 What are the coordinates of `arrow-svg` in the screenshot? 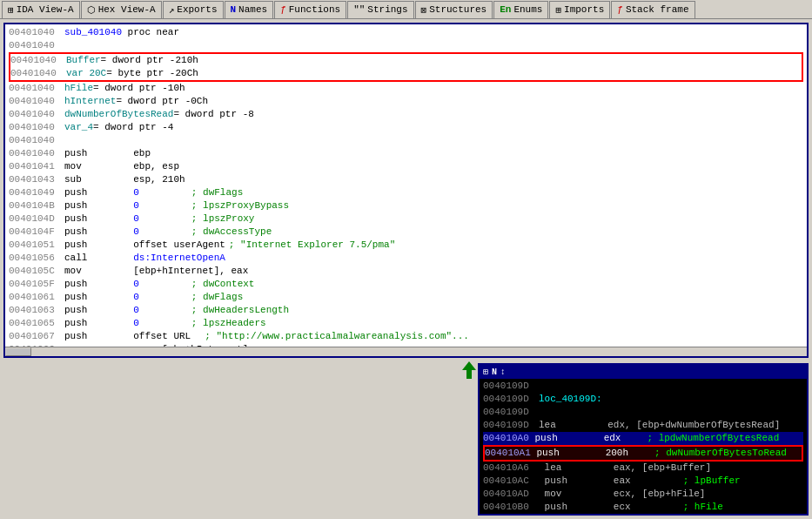 It's located at (469, 370).